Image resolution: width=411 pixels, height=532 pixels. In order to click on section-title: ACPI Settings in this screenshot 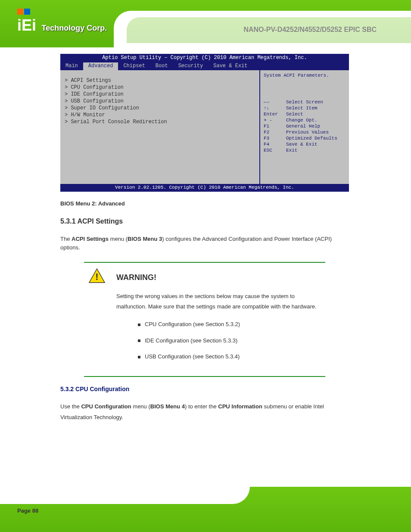, I will do `click(100, 221)`.